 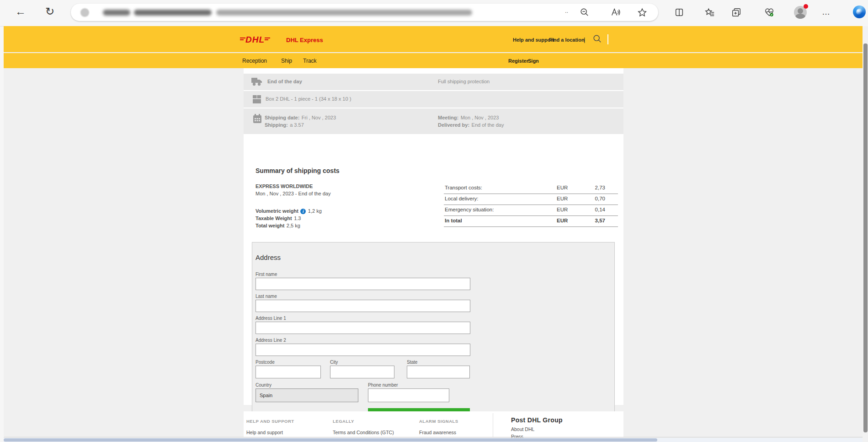 I want to click on footer-heading-alarm: ALARM SIGNALS, so click(x=439, y=421).